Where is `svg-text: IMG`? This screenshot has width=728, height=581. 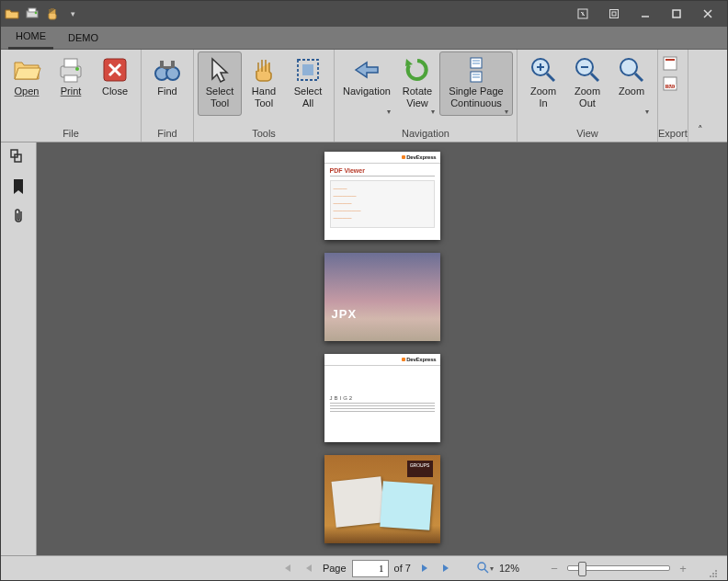 svg-text: IMG is located at coordinates (672, 86).